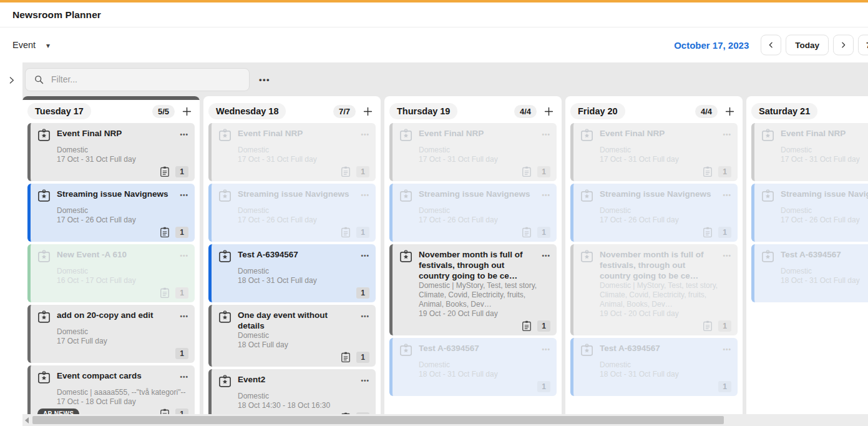  I want to click on card-header-row: add on 20-copy and edit, so click(112, 319).